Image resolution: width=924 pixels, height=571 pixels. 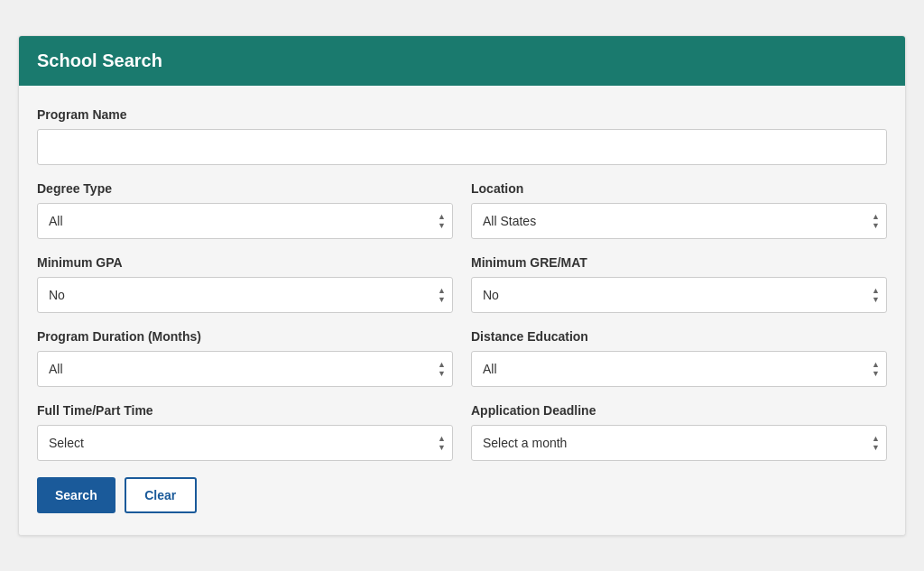 I want to click on fulltime-deadline-row: Full Time/Part Time Select Full Time Par…, so click(x=462, y=432).